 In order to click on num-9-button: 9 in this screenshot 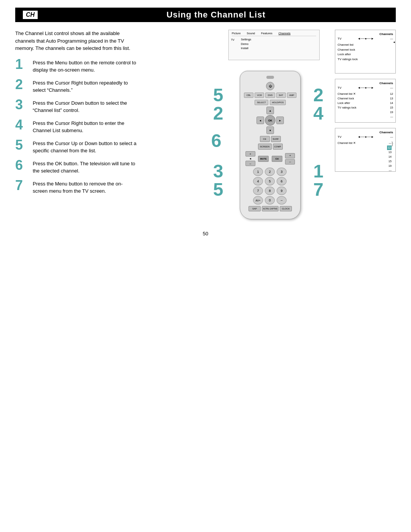, I will do `click(282, 191)`.